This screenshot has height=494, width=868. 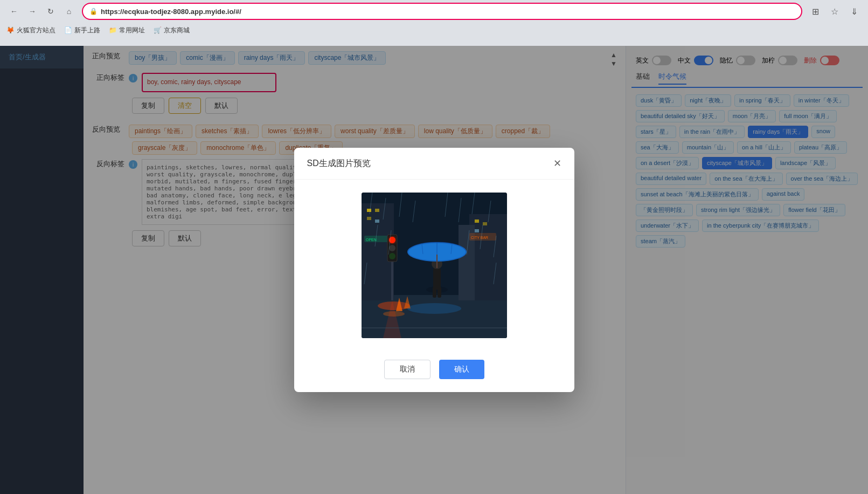 What do you see at coordinates (462, 369) in the screenshot?
I see `confirm-button: 确认` at bounding box center [462, 369].